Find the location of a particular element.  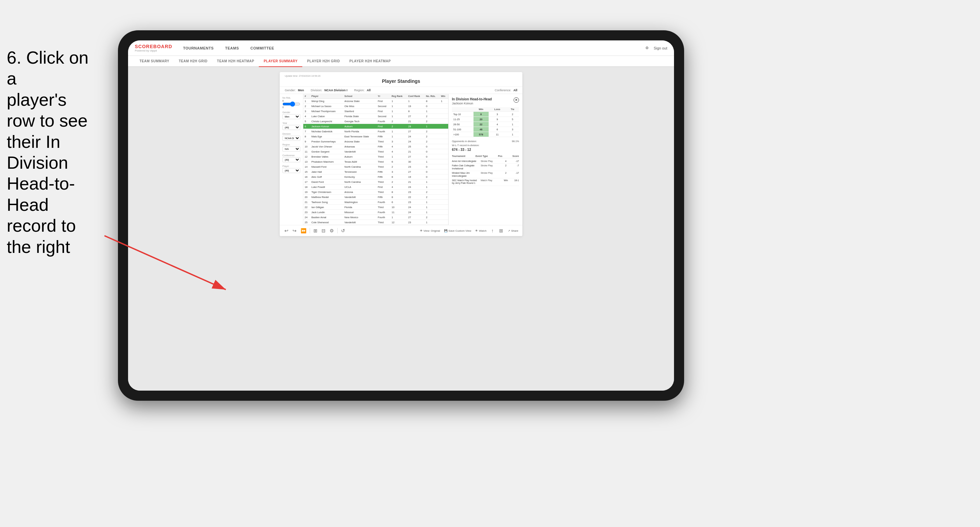

copy-button: ⊞ is located at coordinates (315, 231).